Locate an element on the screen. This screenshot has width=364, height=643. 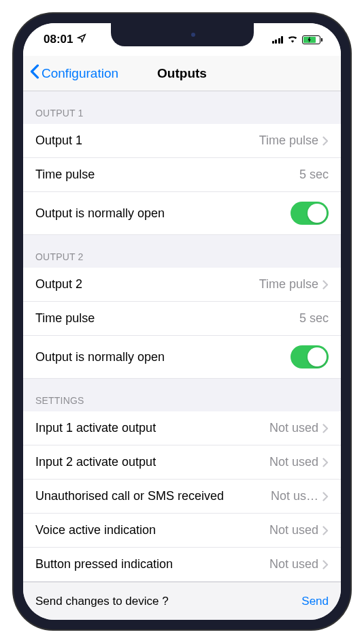
section-header-output2: OUTPUT 2 is located at coordinates (182, 251).